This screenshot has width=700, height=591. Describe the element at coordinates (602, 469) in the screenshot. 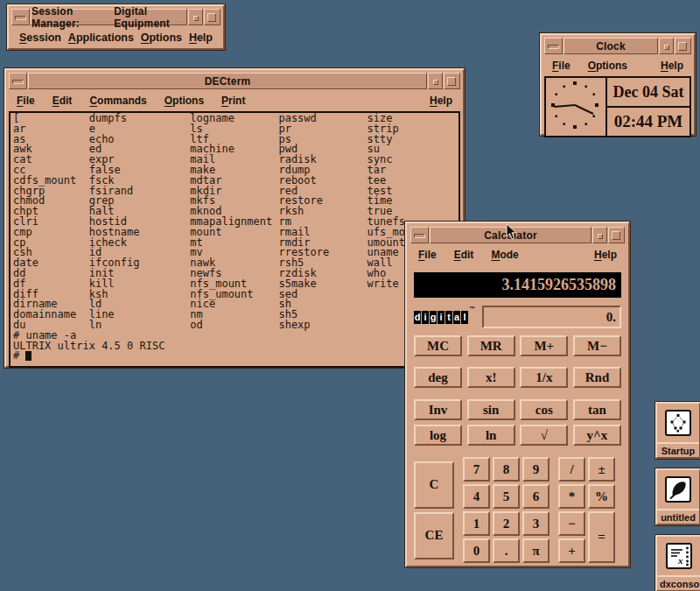

I see `calc-button-key: ±` at that location.